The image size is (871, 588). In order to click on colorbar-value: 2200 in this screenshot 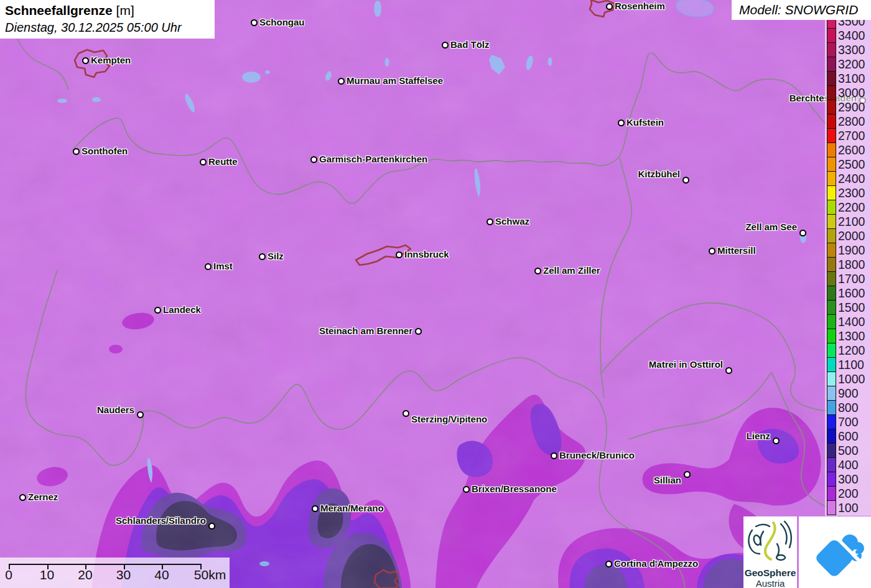, I will do `click(851, 208)`.